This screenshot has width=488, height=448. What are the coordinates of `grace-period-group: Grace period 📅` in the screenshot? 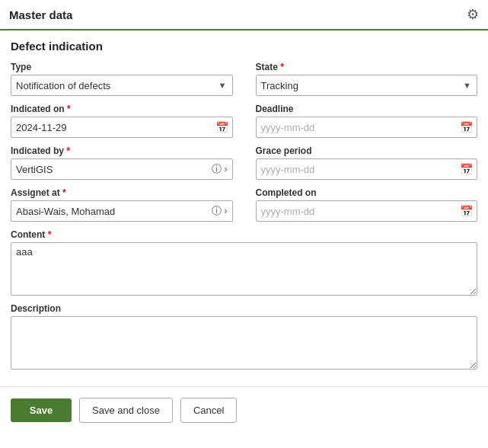 It's located at (367, 163).